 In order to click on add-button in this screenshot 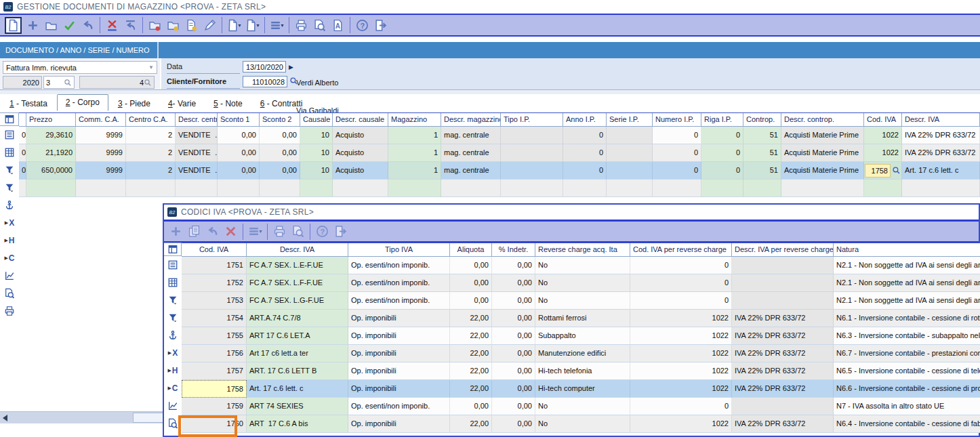, I will do `click(33, 26)`.